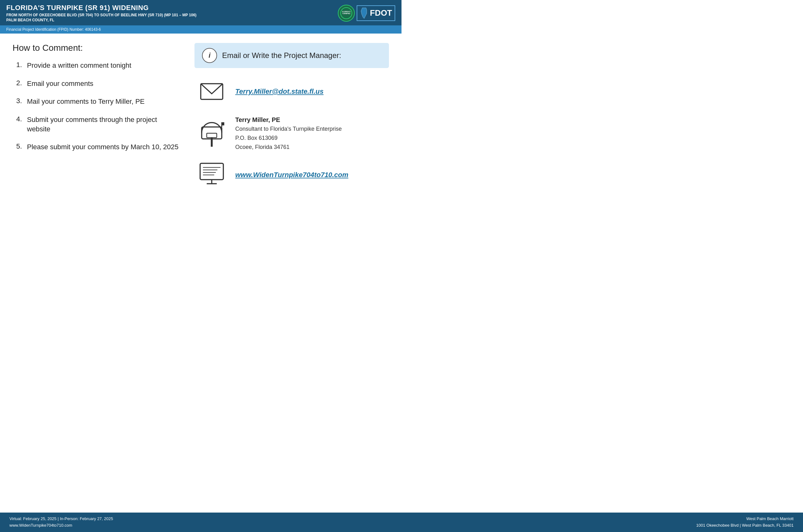 The height and width of the screenshot is (532, 803). I want to click on right-column: i Email or Write the Project Manager: Te…, so click(292, 140).